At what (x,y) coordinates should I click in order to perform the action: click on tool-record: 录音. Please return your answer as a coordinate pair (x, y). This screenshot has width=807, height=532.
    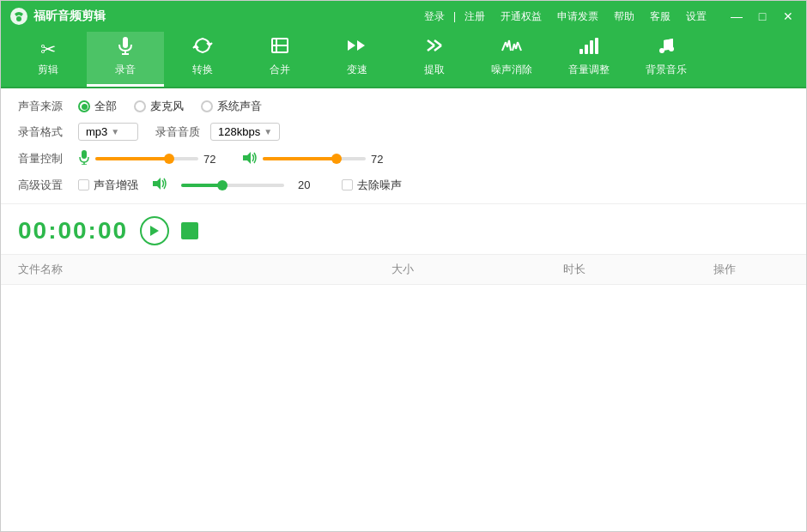
    Looking at the image, I should click on (125, 59).